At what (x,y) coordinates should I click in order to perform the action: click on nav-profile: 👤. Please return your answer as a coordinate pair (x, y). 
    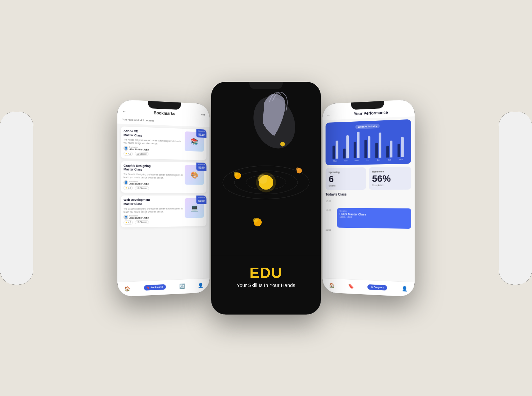
    Looking at the image, I should click on (200, 285).